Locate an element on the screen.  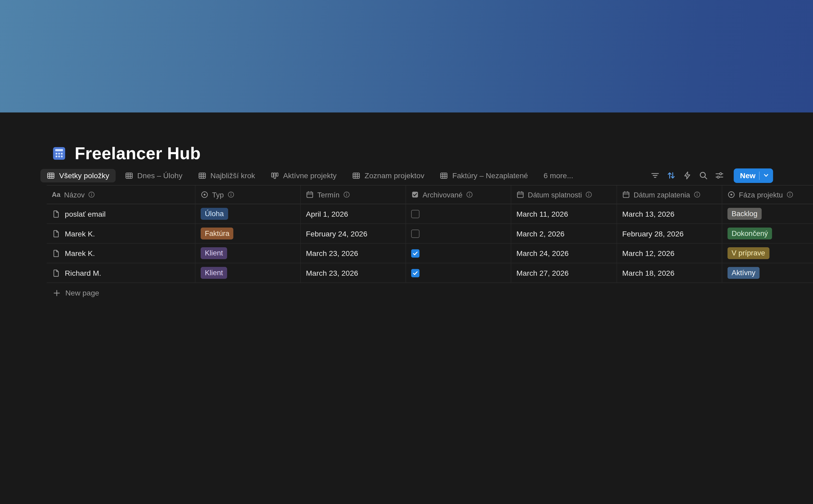
toolbar-actions: New is located at coordinates (712, 175).